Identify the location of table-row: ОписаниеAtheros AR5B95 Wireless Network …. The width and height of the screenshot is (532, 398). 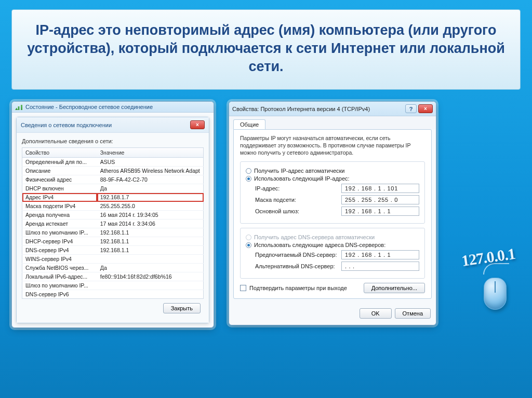
(113, 171).